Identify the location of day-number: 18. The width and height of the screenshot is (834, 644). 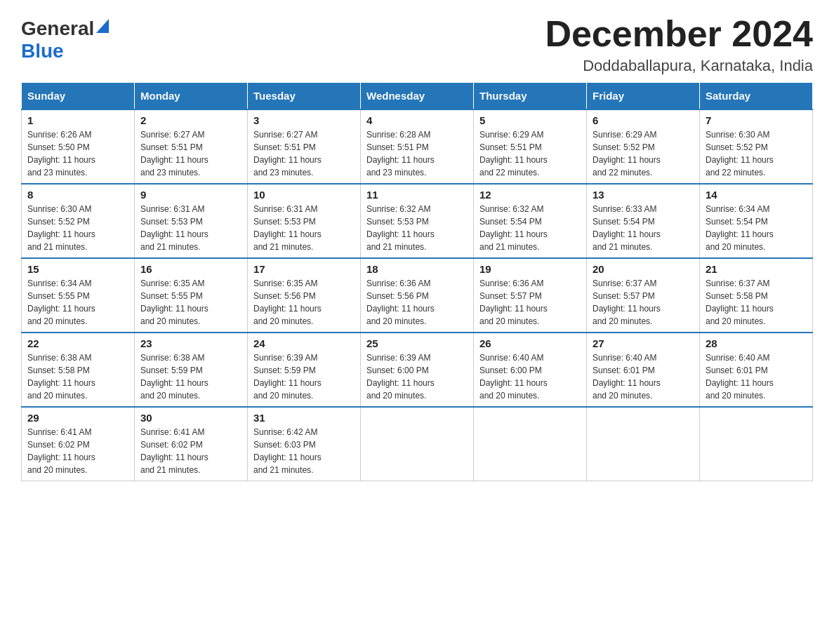
(417, 269).